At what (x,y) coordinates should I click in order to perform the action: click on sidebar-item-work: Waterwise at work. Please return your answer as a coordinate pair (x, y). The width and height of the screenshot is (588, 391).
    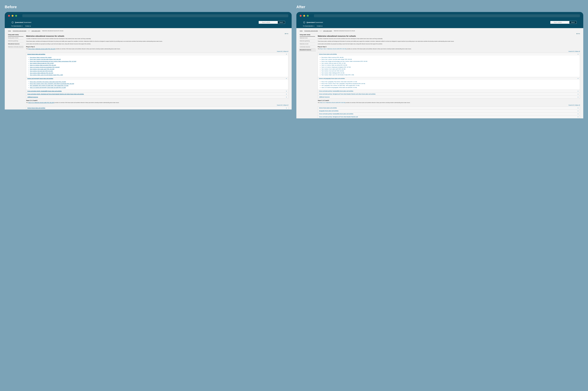
    Looking at the image, I should click on (307, 44).